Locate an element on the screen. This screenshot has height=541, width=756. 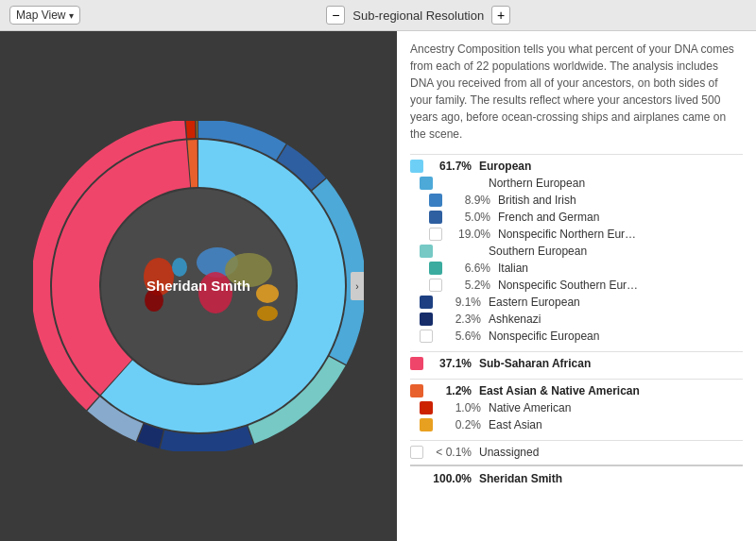
nonspecific-southern-row: 5.2% Nonspecific Southern Eur… is located at coordinates (576, 285).